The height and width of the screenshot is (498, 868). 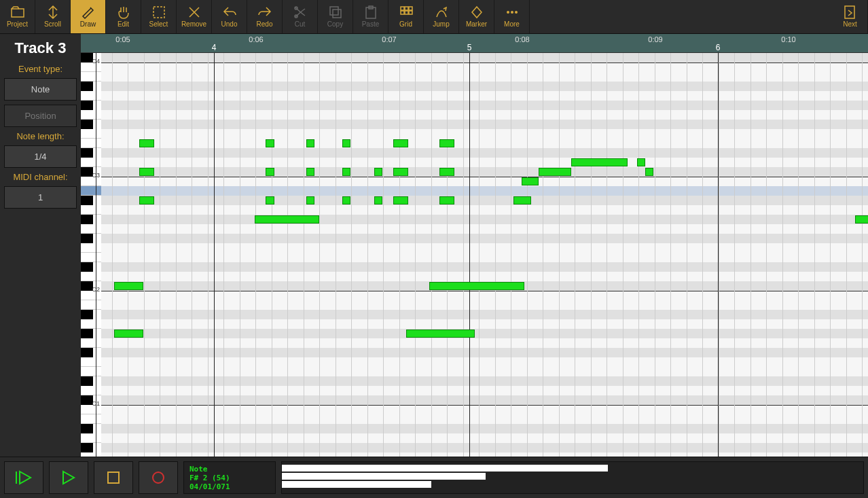 I want to click on piano-keys: C4C3C2C1, so click(x=91, y=255).